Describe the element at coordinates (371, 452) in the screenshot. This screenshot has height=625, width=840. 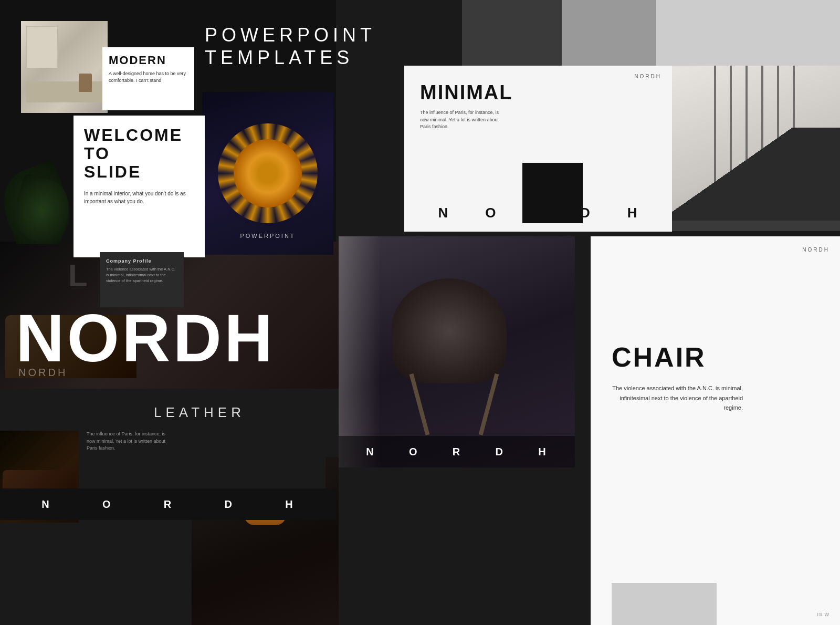
I see `nch-n: N` at that location.